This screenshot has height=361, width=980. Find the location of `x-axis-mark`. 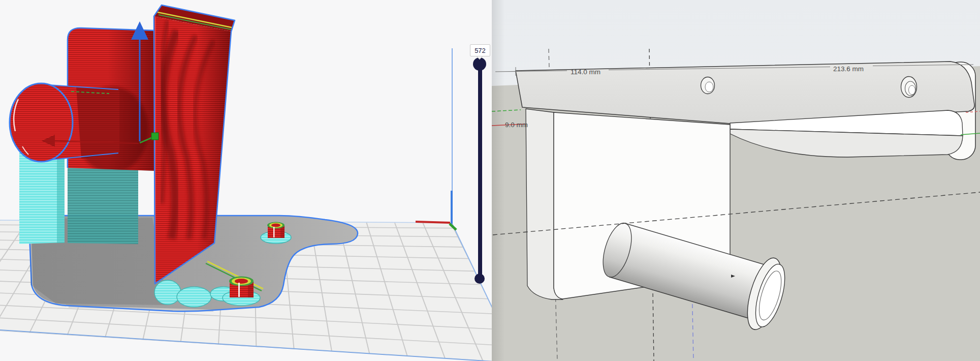

x-axis-mark is located at coordinates (433, 222).